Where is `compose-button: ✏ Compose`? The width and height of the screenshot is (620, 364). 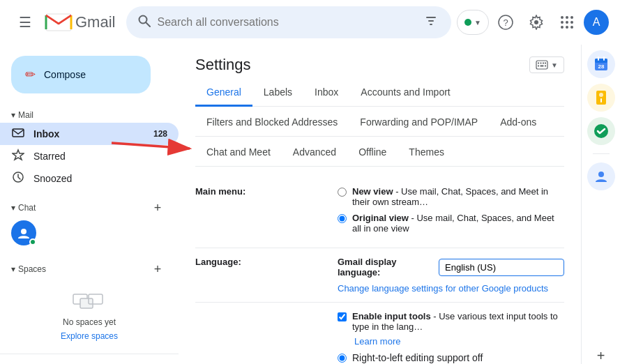 compose-button: ✏ Compose is located at coordinates (81, 75).